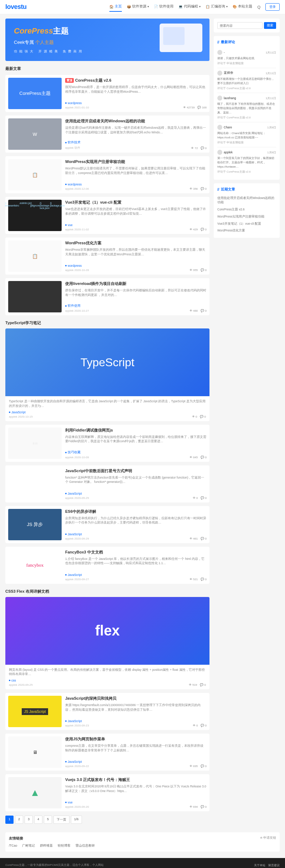 The image size is (285, 868). Describe the element at coordinates (247, 210) in the screenshot. I see `recent-post-link: CorePress主题 v2.6` at that location.